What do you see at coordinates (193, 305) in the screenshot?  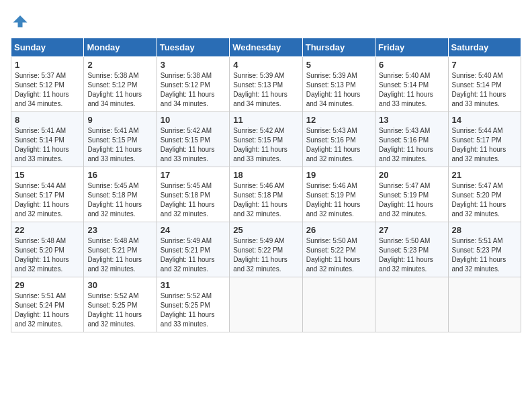 I see `table-row: 31Sunrise: 5:52 AM Sunset: 5:25 PM Dayli…` at bounding box center [193, 305].